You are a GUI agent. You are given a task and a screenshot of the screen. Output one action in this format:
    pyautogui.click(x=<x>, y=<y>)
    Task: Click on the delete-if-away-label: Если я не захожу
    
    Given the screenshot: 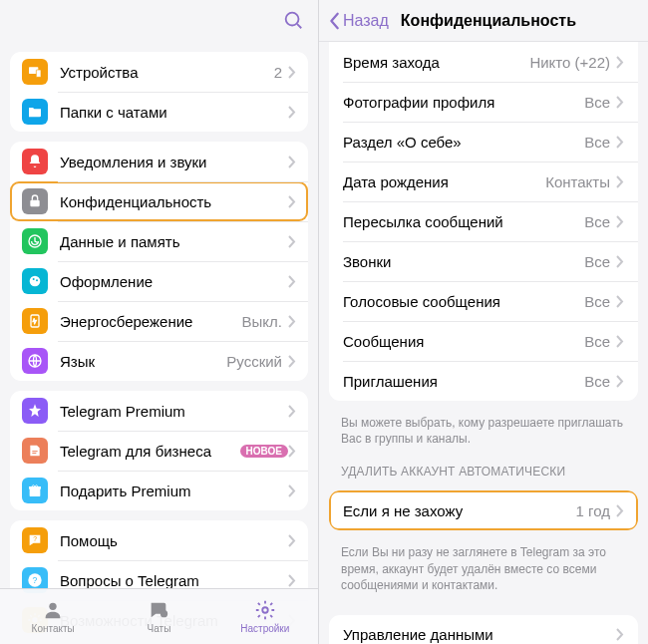 What is the action you would take?
    pyautogui.click(x=460, y=510)
    